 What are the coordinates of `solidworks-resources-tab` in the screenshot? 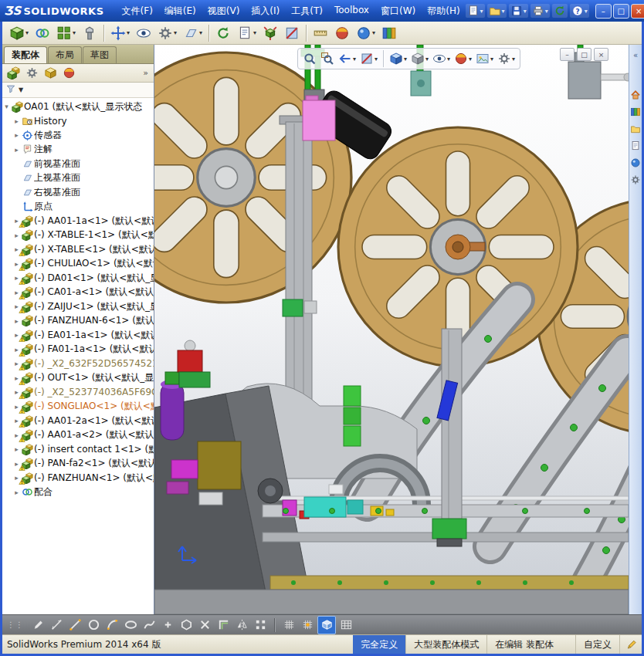 It's located at (636, 94).